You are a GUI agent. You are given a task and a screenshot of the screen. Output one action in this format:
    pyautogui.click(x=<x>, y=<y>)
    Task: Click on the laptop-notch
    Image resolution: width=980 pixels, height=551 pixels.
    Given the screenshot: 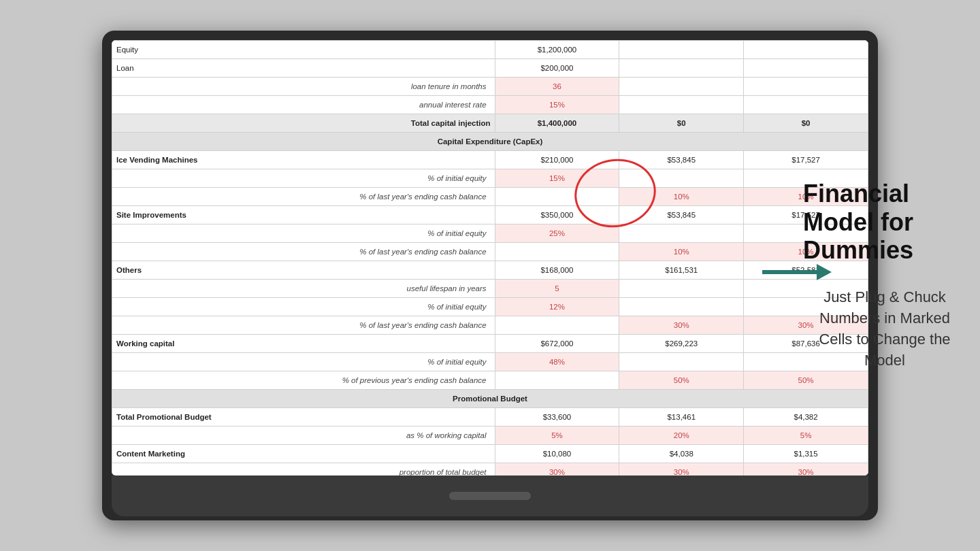 What is the action you would take?
    pyautogui.click(x=490, y=496)
    